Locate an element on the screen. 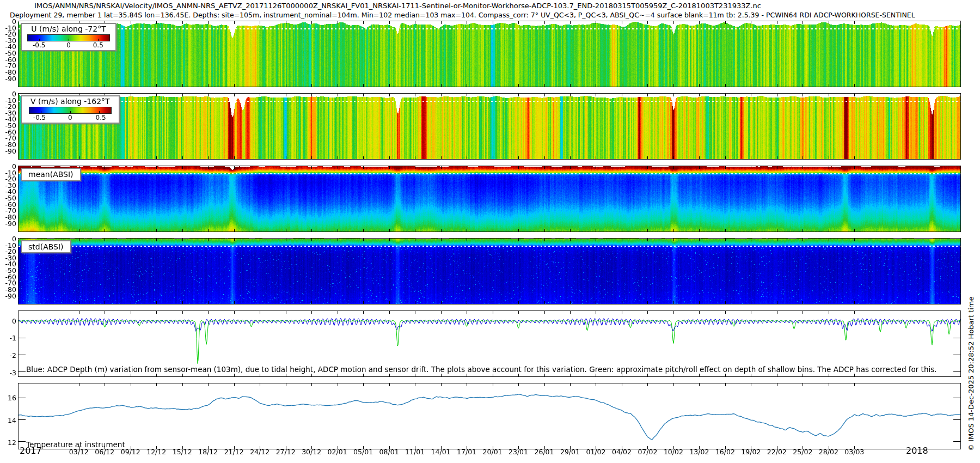  figure-subtitle: Deployment 29, member 1 lat=35.84S lon=1… is located at coordinates (463, 15).